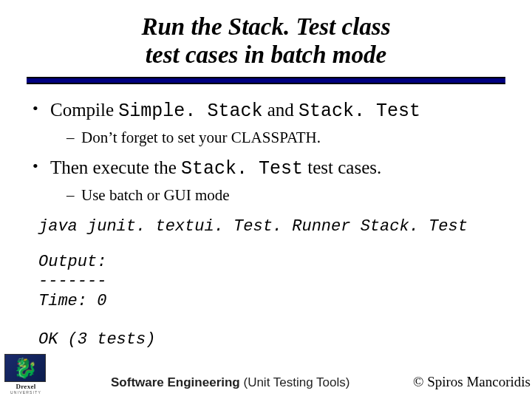 This screenshot has width=532, height=399. I want to click on bullet-1-sub: Don’t forget to set your CLASSPATH., so click(287, 137).